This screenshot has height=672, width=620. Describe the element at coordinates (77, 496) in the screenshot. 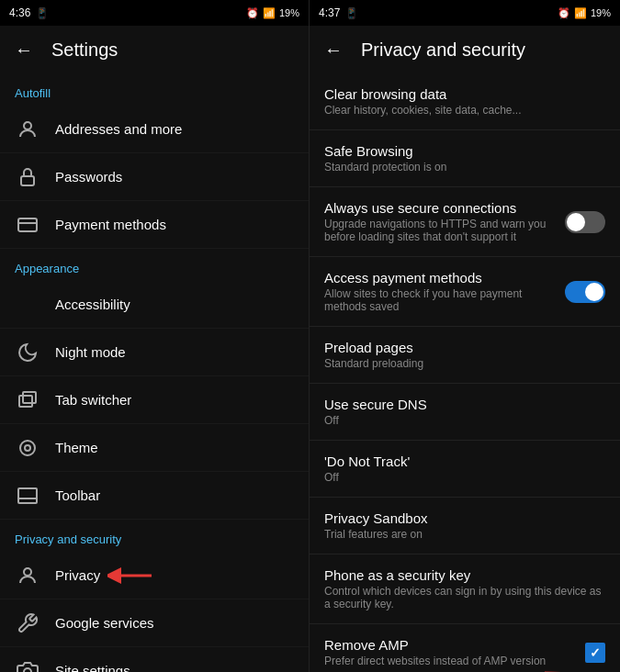

I see `toolbar-label: Toolbar` at that location.